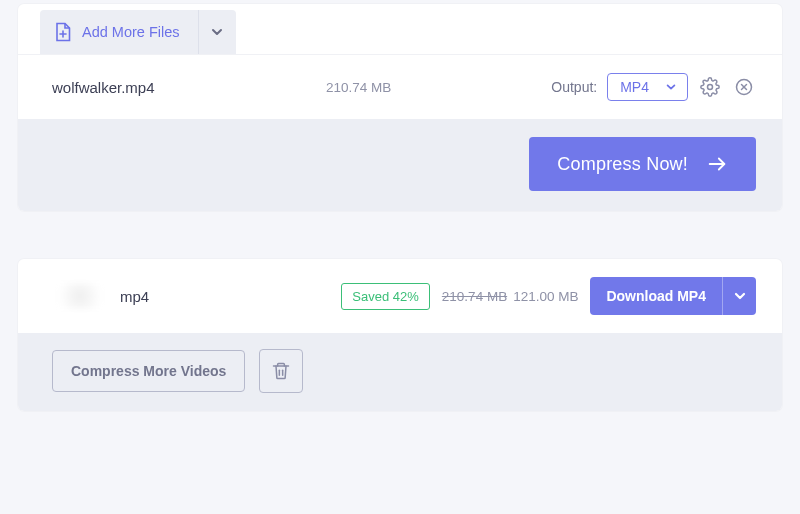 Image resolution: width=800 pixels, height=514 pixels. What do you see at coordinates (622, 164) in the screenshot?
I see `compress-now-label: Compress Now!` at bounding box center [622, 164].